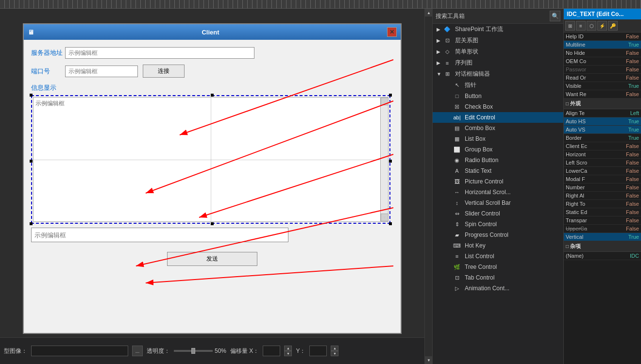 The image size is (641, 364). What do you see at coordinates (602, 78) in the screenshot?
I see `prop-row-5: Read OrFalse` at bounding box center [602, 78].